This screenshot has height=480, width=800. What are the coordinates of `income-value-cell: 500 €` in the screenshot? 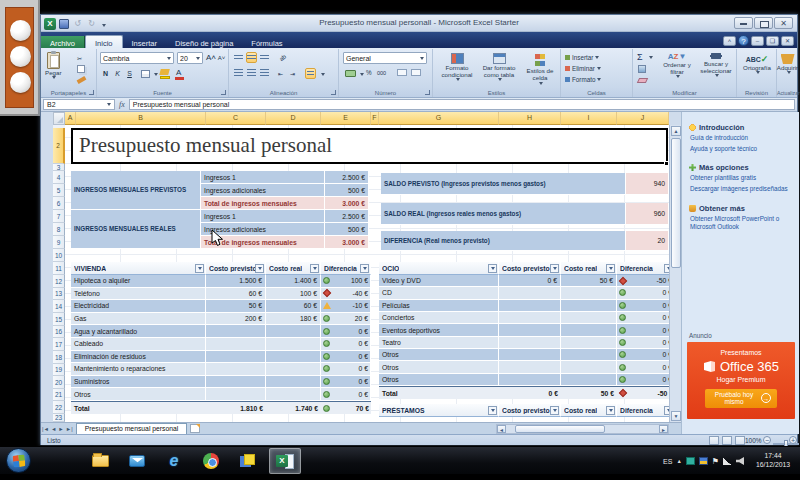 It's located at (347, 230).